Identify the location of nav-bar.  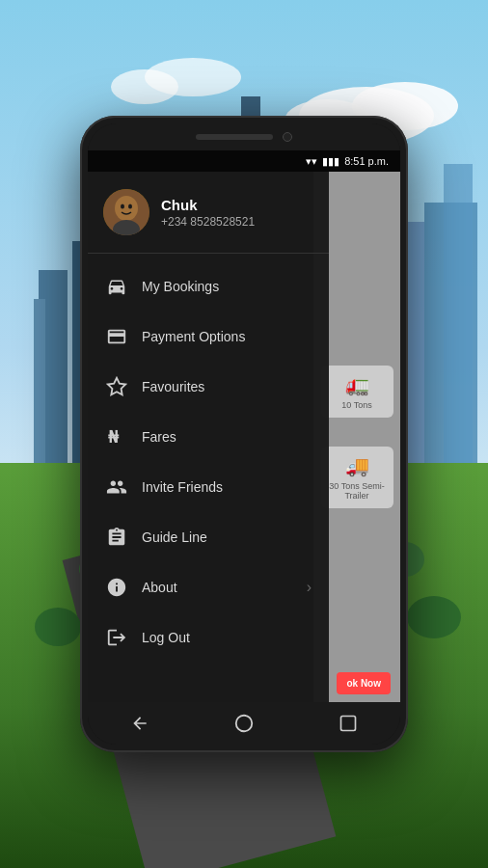
(244, 723).